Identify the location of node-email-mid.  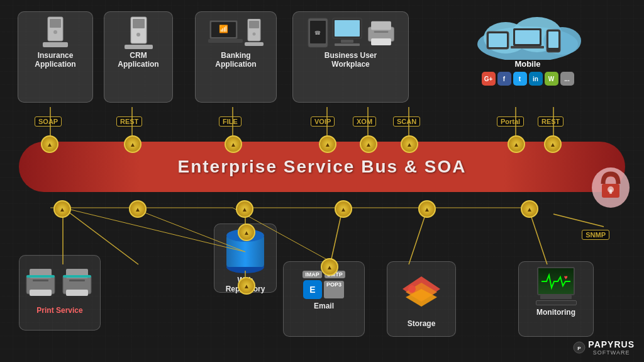
(330, 267).